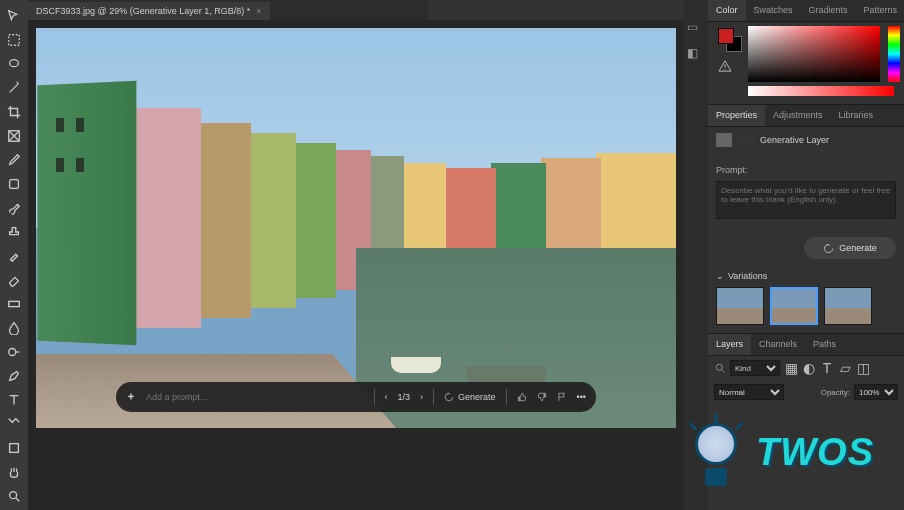 Image resolution: width=904 pixels, height=510 pixels. What do you see at coordinates (696, 29) in the screenshot?
I see `panel-icon-1: ▭` at bounding box center [696, 29].